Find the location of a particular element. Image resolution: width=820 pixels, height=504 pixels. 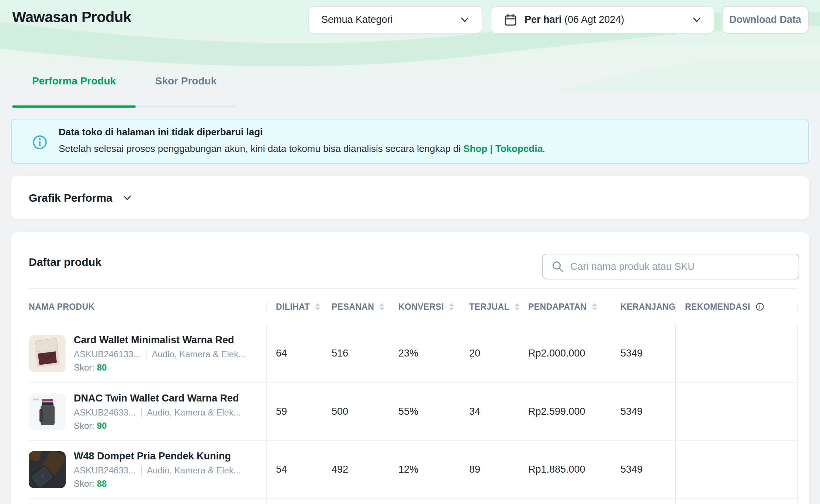

date-range-picker: Per hari (06 Agt 2024) is located at coordinates (603, 20).